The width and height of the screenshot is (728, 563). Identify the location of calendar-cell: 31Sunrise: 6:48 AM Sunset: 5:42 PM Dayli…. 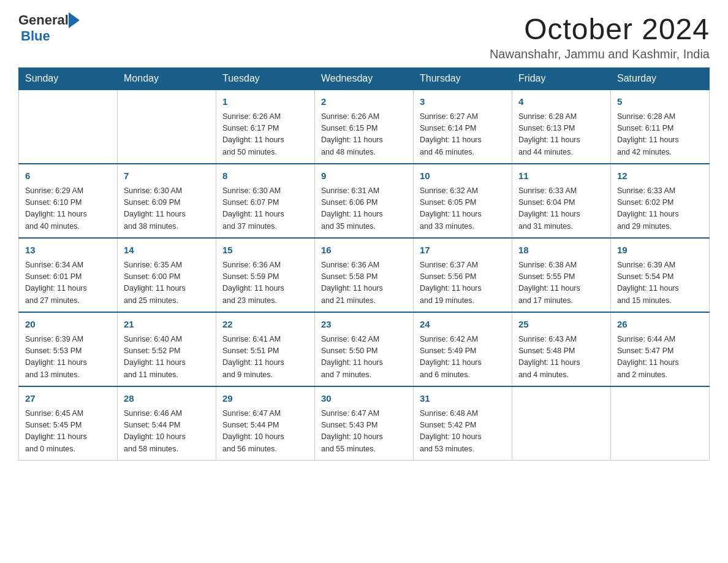
(463, 423).